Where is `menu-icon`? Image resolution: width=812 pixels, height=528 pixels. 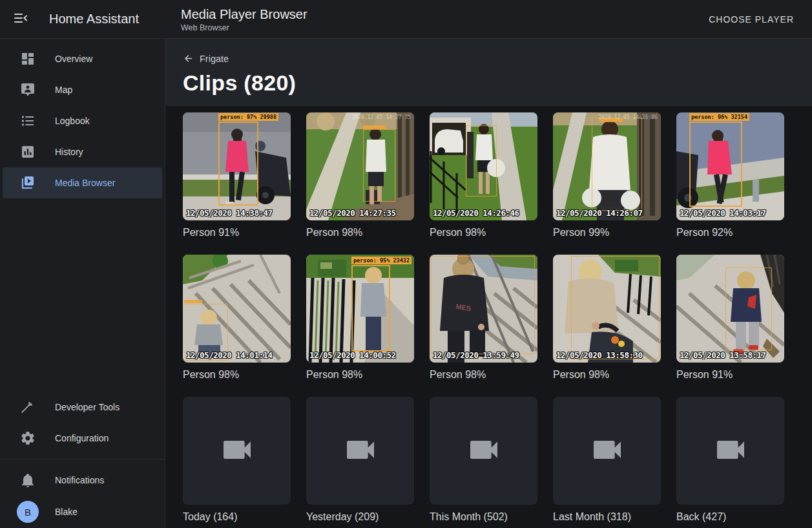 menu-icon is located at coordinates (21, 19).